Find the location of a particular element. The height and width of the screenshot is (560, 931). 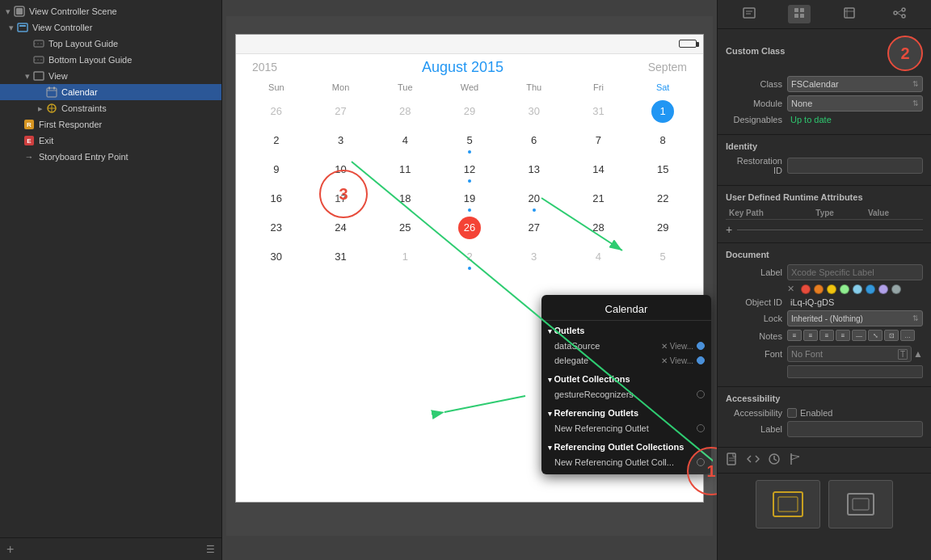

color-dot-gray is located at coordinates (896, 289).